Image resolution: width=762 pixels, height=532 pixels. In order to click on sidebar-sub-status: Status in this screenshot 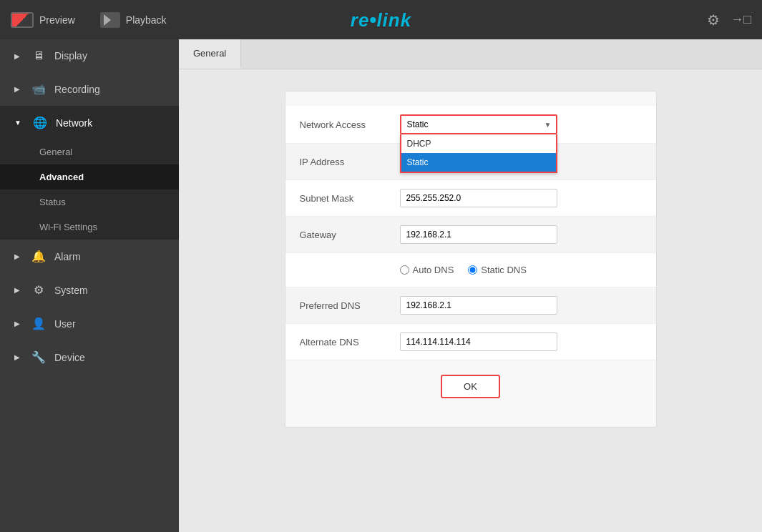, I will do `click(89, 202)`.